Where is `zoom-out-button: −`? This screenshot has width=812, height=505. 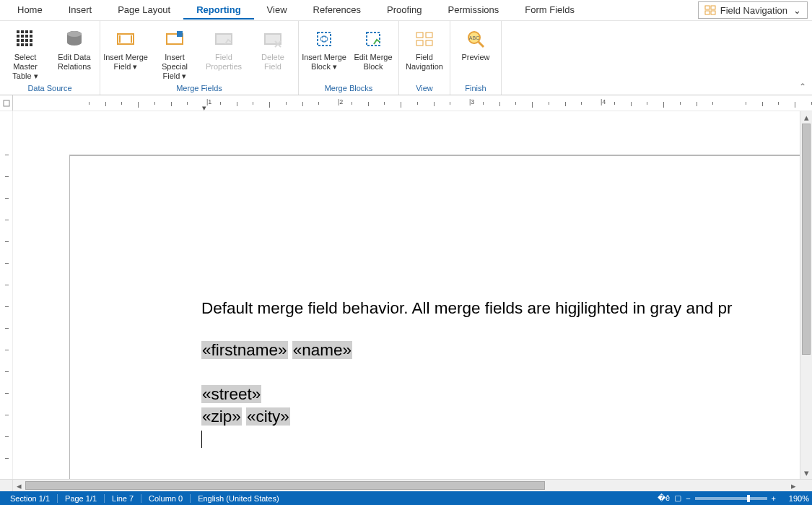
zoom-out-button: − is located at coordinates (688, 498).